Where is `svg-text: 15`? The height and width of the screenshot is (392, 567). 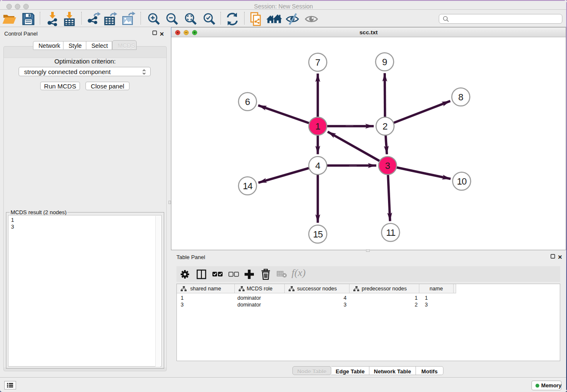 svg-text: 15 is located at coordinates (318, 235).